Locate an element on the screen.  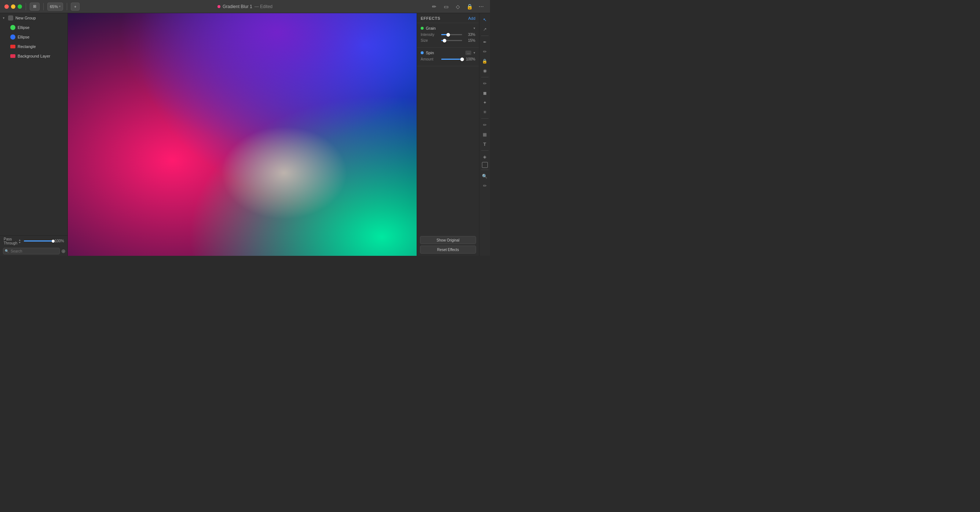
rectangle-color-icon is located at coordinates (13, 46).